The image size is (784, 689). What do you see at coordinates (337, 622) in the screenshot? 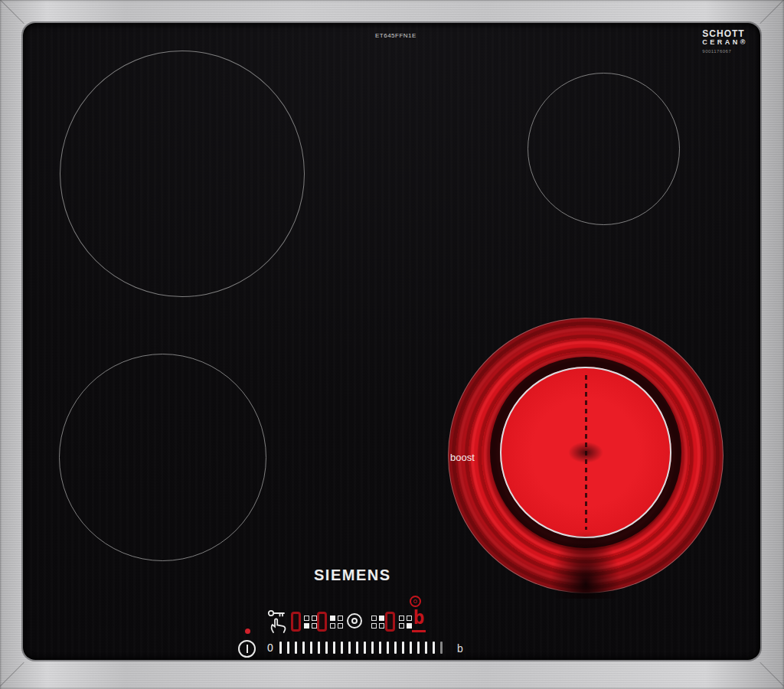
I see `zone-select-rear-left` at bounding box center [337, 622].